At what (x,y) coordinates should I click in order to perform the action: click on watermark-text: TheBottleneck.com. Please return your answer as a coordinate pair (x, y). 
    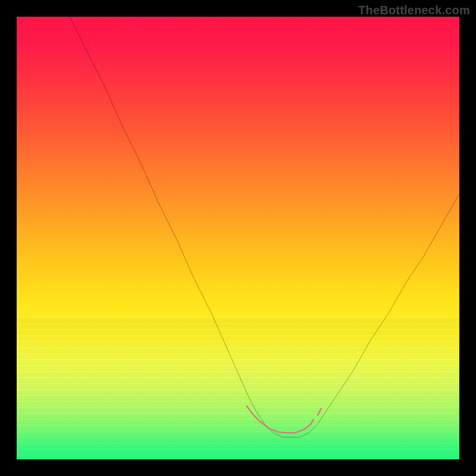
    Looking at the image, I should click on (414, 11).